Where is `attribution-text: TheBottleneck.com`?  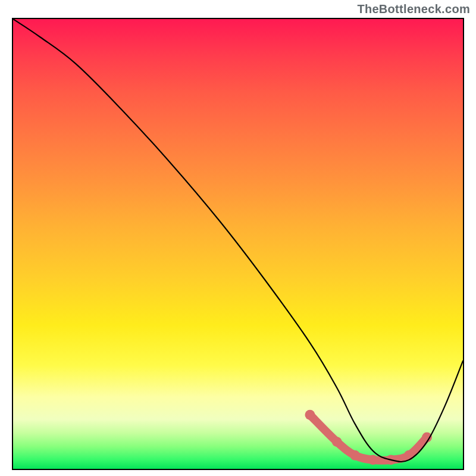 attribution-text: TheBottleneck.com is located at coordinates (414, 10).